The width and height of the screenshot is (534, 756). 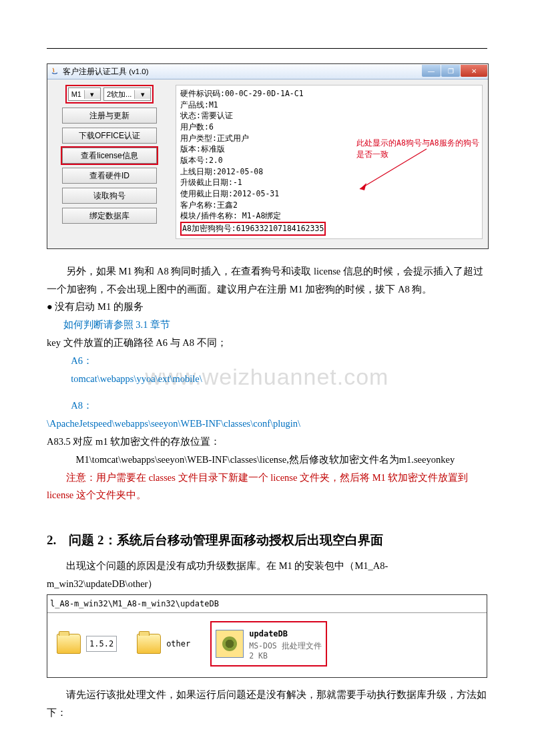 I want to click on a6-path: tomcat\webapps\yyoa\ext\mobile\, so click(x=267, y=379).